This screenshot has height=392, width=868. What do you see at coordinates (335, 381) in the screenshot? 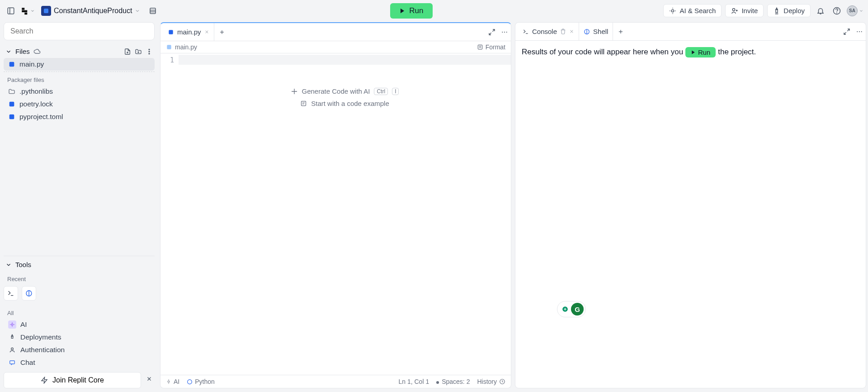
I see `status-bar: AI Python Ln 1, Col 1 Spaces: 2 History` at bounding box center [335, 381].